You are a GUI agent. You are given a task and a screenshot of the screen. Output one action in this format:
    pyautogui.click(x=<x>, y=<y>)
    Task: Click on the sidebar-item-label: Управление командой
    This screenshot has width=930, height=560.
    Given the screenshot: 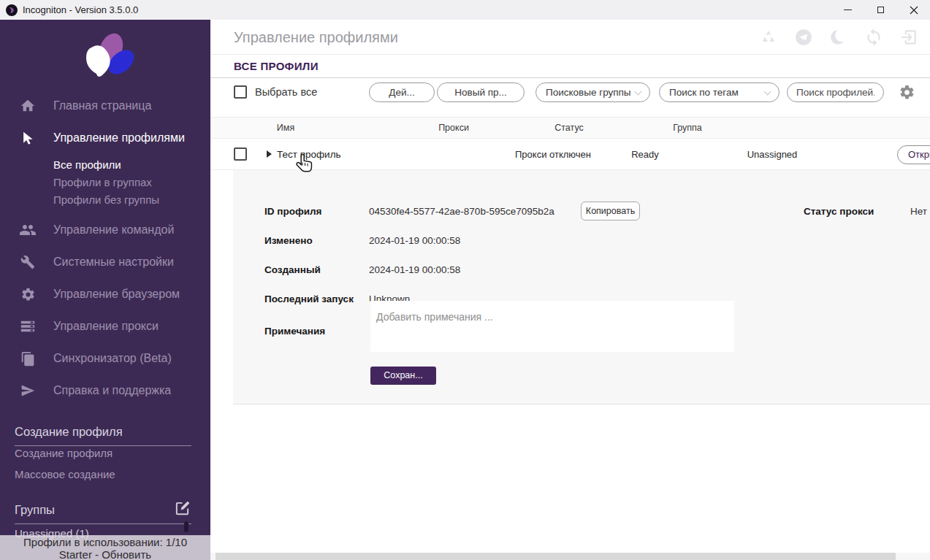 What is the action you would take?
    pyautogui.click(x=114, y=230)
    